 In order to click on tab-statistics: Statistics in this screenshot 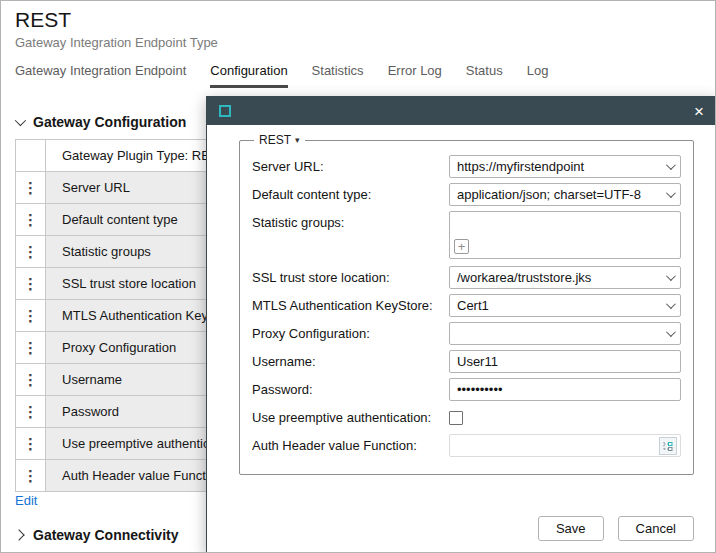, I will do `click(338, 76)`.